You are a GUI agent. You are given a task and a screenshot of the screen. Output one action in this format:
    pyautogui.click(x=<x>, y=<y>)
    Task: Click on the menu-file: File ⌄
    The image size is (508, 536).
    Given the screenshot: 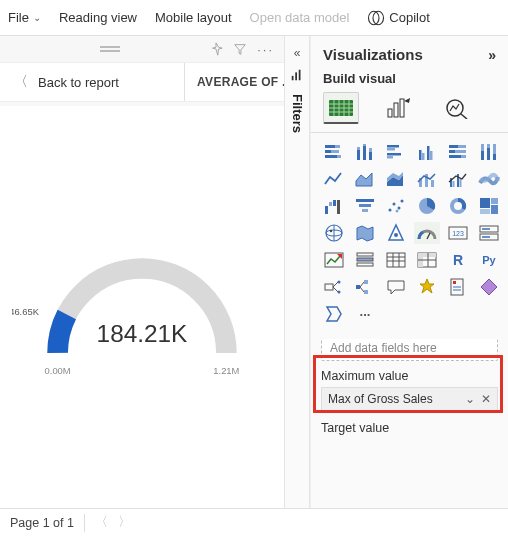 What is the action you would take?
    pyautogui.click(x=24, y=18)
    